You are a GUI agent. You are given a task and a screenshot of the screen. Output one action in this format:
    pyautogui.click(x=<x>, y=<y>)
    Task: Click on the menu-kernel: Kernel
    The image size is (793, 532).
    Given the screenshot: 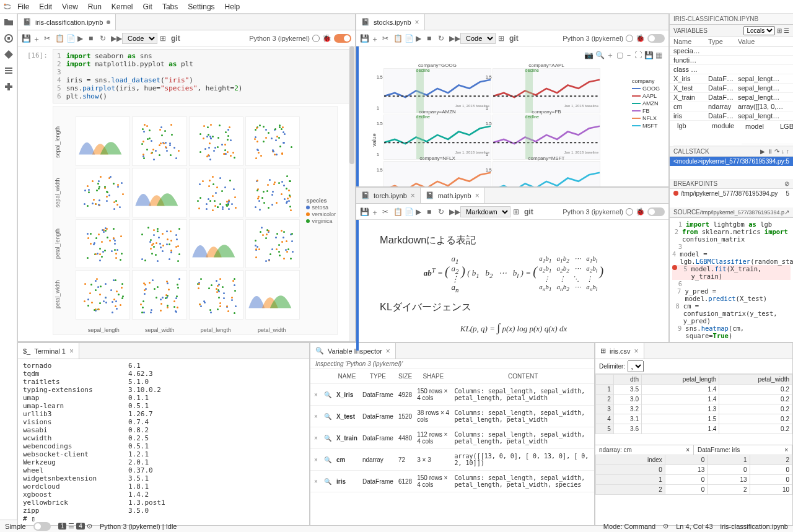 What is the action you would take?
    pyautogui.click(x=123, y=7)
    